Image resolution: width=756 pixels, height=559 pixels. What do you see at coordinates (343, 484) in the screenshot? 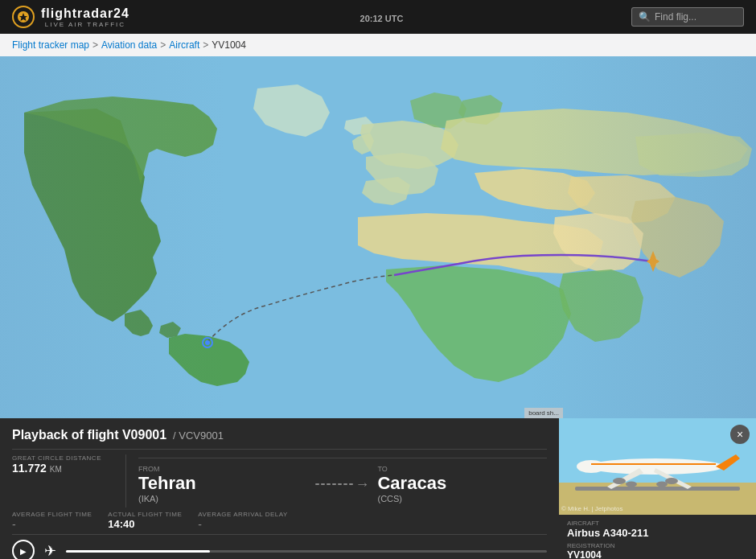
I see `route-arrow: →` at bounding box center [343, 484].